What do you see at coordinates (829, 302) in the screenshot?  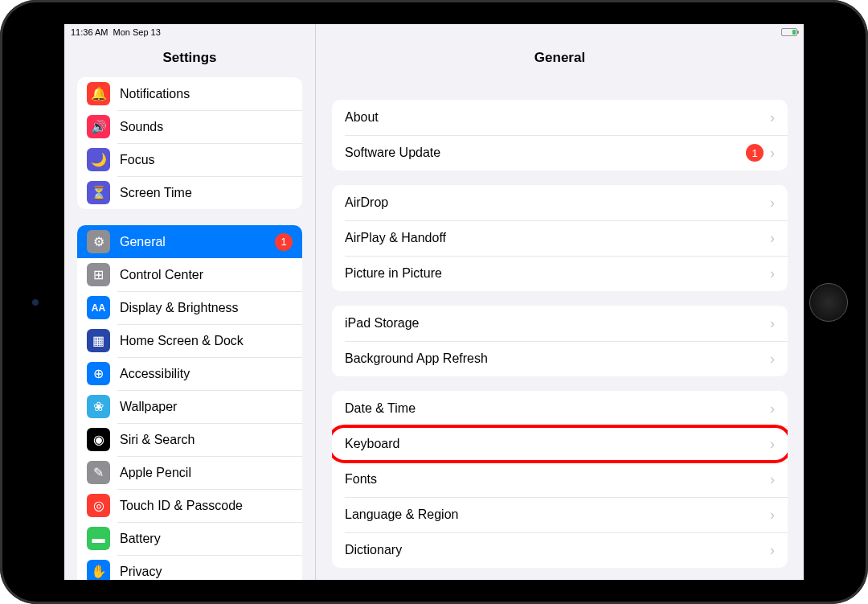 I see `home-button` at bounding box center [829, 302].